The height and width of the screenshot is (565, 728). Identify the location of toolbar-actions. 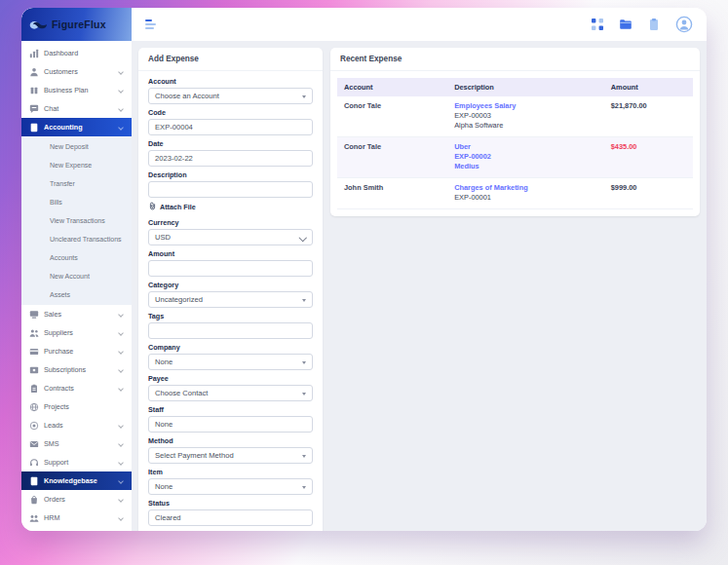
(641, 24).